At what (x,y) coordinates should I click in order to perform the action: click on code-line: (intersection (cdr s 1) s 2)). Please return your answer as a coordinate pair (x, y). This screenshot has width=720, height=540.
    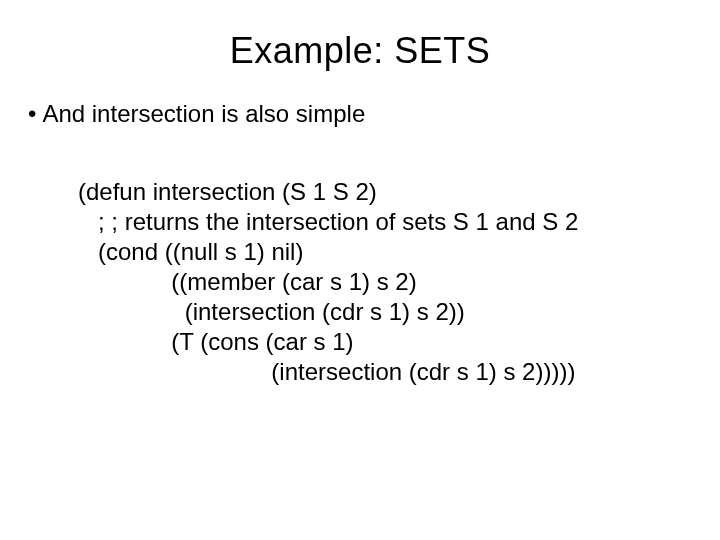
    Looking at the image, I should click on (272, 312).